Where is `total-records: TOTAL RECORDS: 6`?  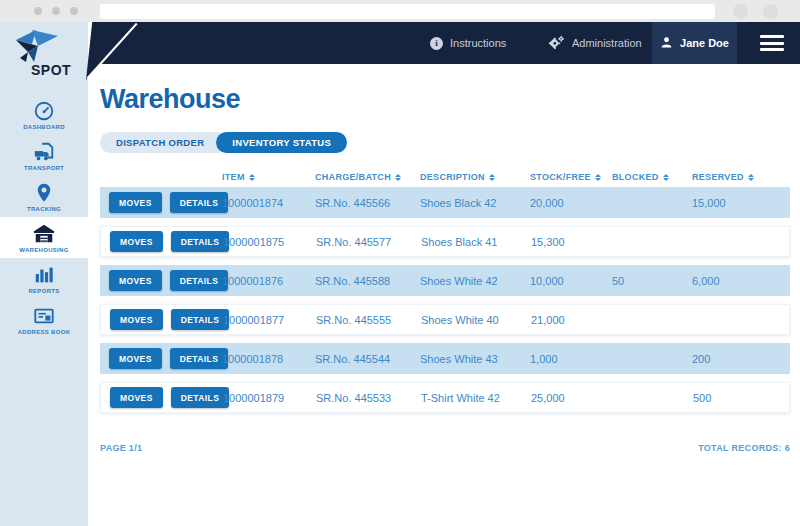 total-records: TOTAL RECORDS: 6 is located at coordinates (744, 448).